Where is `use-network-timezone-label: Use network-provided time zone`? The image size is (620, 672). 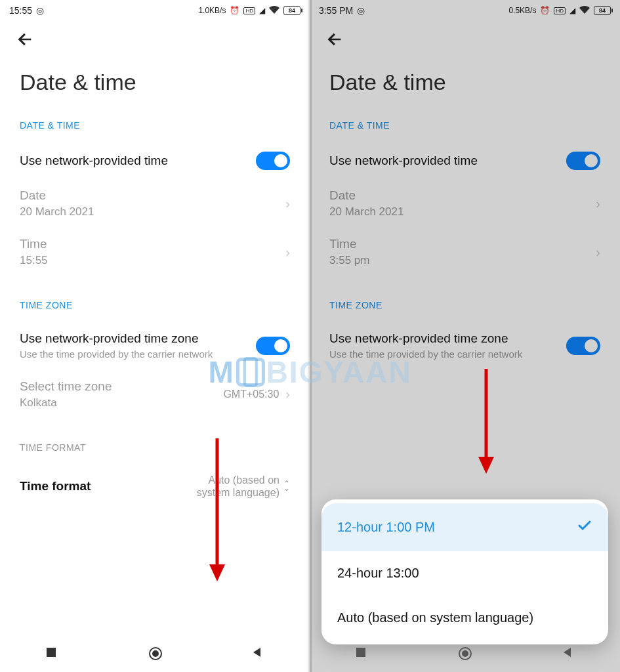
use-network-timezone-label: Use network-provided time zone is located at coordinates (138, 339).